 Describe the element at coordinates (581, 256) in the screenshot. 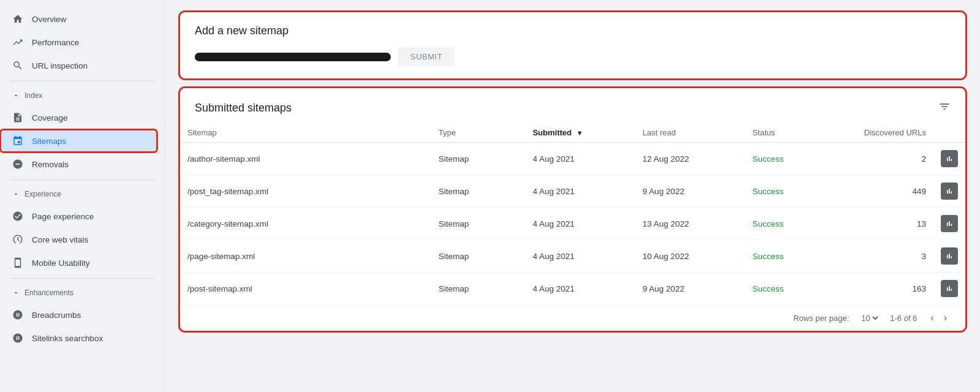

I see `cell-submitted-3: 4 Aug 2021` at that location.